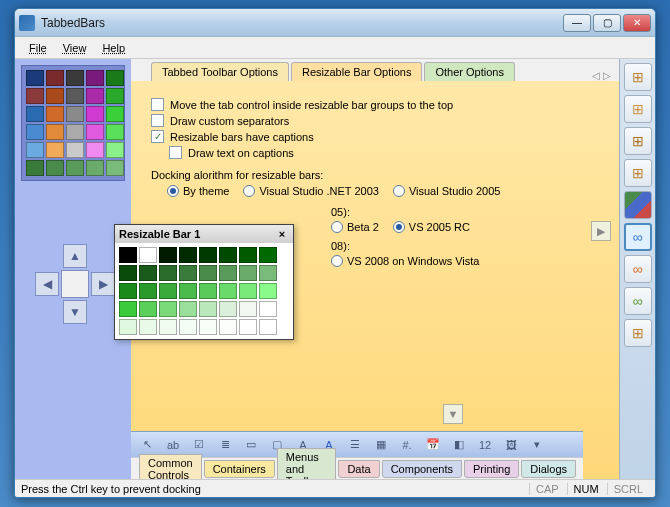 Image resolution: width=670 pixels, height=507 pixels. What do you see at coordinates (358, 469) in the screenshot?
I see `btab-data: Data` at bounding box center [358, 469].